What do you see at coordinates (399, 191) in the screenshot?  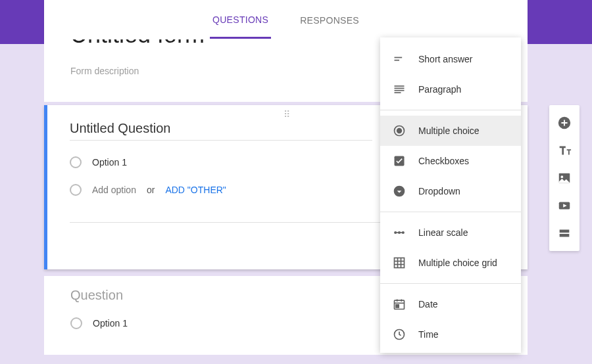 I see `dropdown-icon` at bounding box center [399, 191].